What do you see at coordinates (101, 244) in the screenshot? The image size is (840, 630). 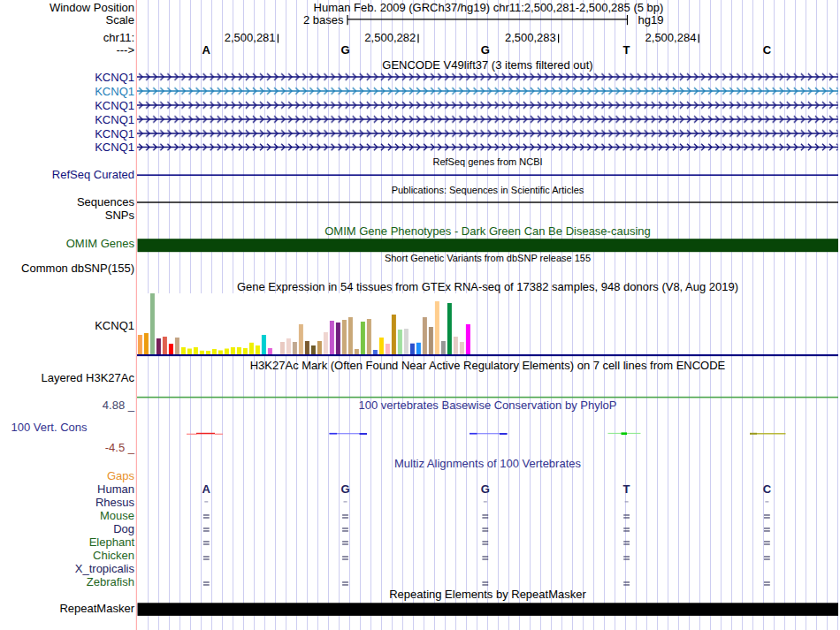 I see `svg-text: OMIM Genes` at bounding box center [101, 244].